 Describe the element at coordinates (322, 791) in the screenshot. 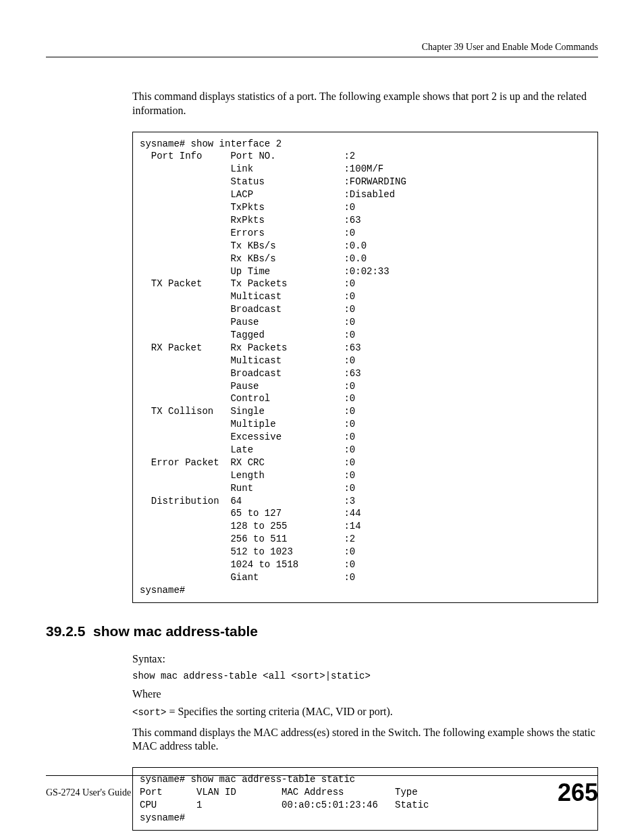

I see `footer: GS-2724 User's Guide 265` at that location.